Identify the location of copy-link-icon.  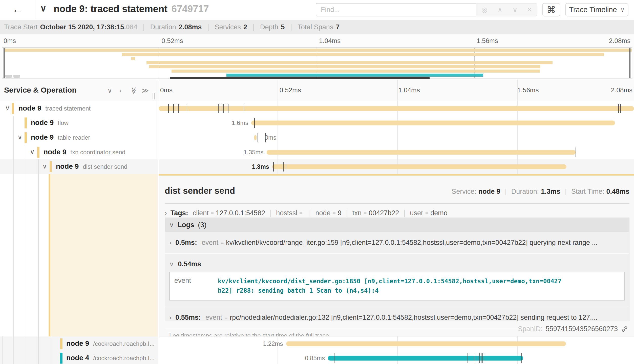
(625, 329).